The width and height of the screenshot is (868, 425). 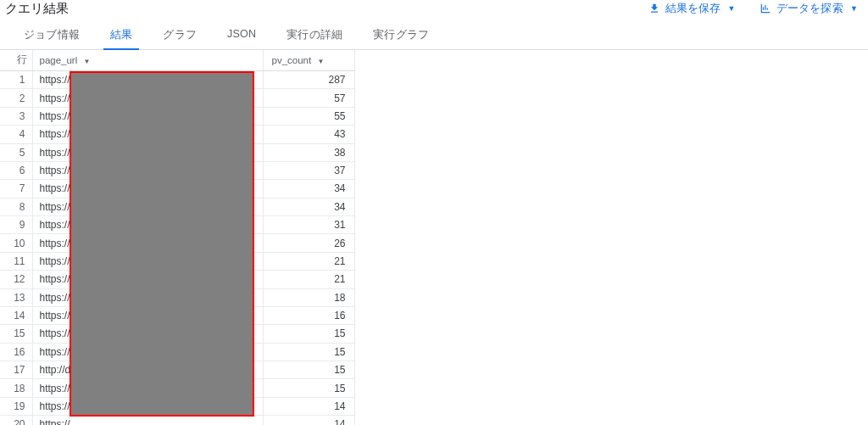 What do you see at coordinates (177, 188) in the screenshot?
I see `table-row: 7https://34` at bounding box center [177, 188].